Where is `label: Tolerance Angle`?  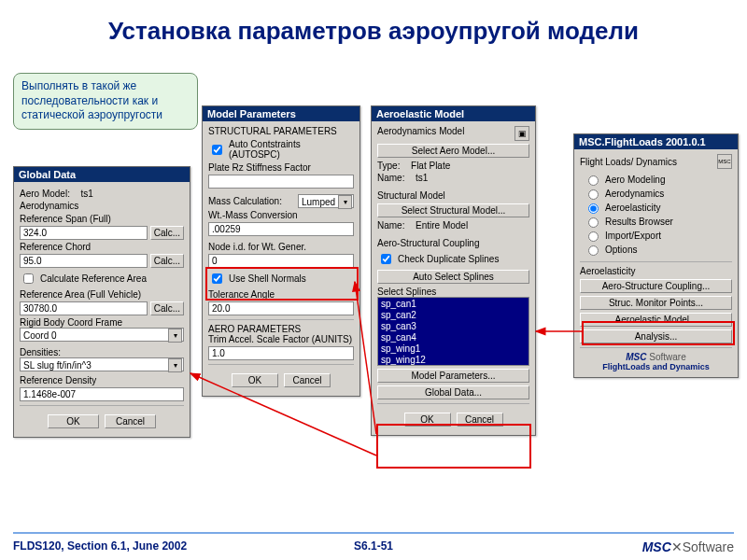 label: Tolerance Angle is located at coordinates (281, 295).